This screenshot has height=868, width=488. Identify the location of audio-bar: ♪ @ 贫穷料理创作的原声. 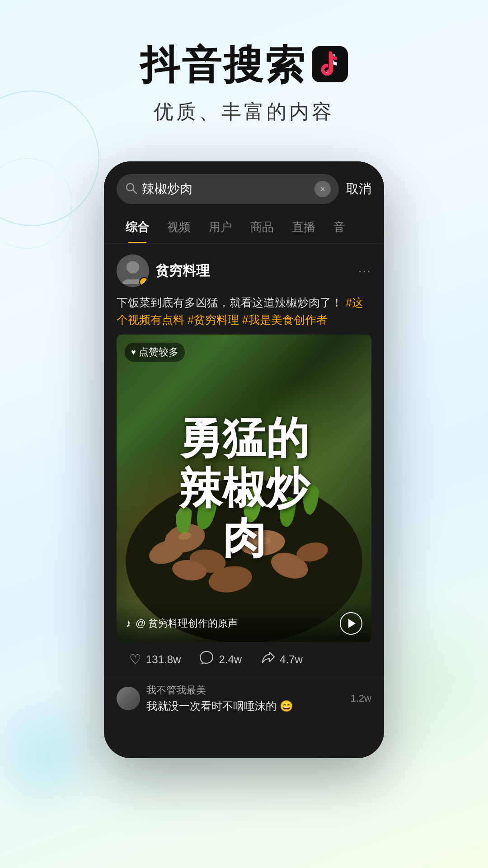
(244, 622).